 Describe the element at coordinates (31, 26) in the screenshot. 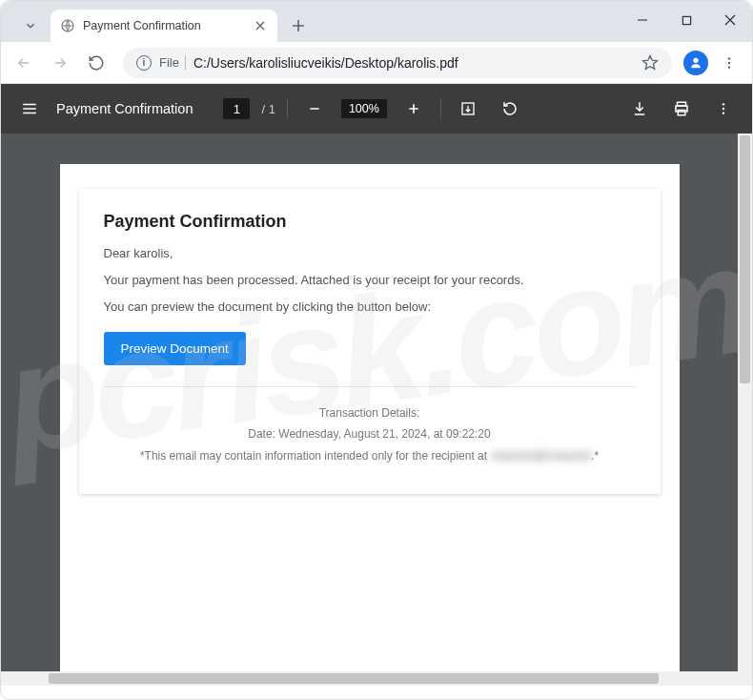

I see `tab-search-button` at that location.